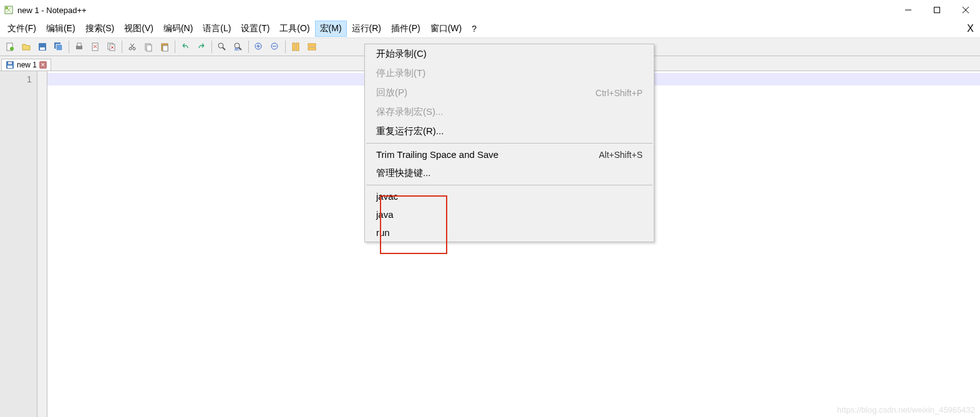  What do you see at coordinates (100, 29) in the screenshot?
I see `menu-item-2: 搜索(S)` at bounding box center [100, 29].